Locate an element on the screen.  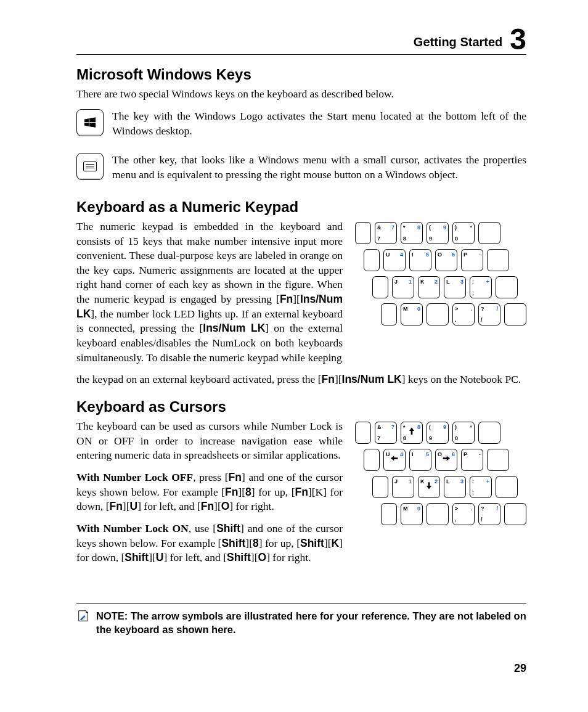
note-icon is located at coordinates (83, 616).